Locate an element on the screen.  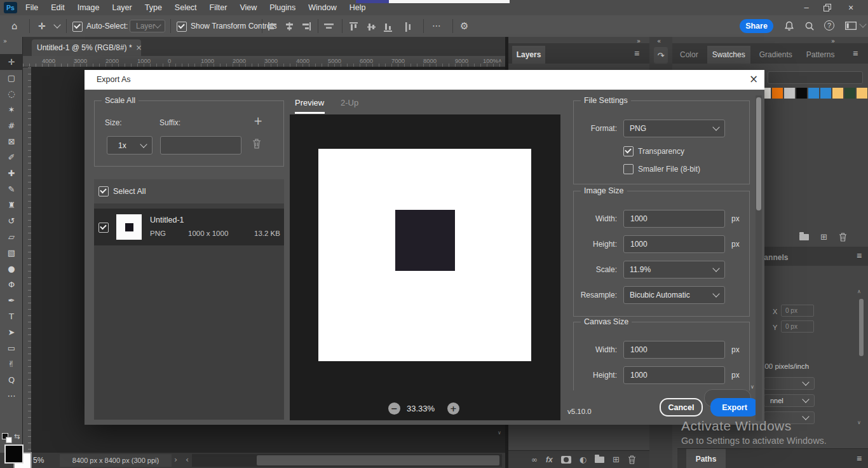
gear-icon: ⚙ is located at coordinates (464, 26).